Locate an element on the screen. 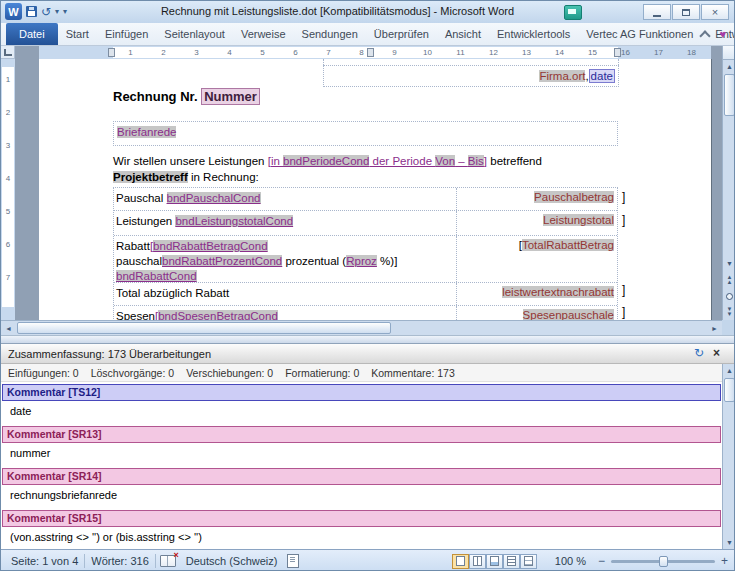 Image resolution: width=735 pixels, height=571 pixels. merge-field: bndPeriodeCond is located at coordinates (326, 161).